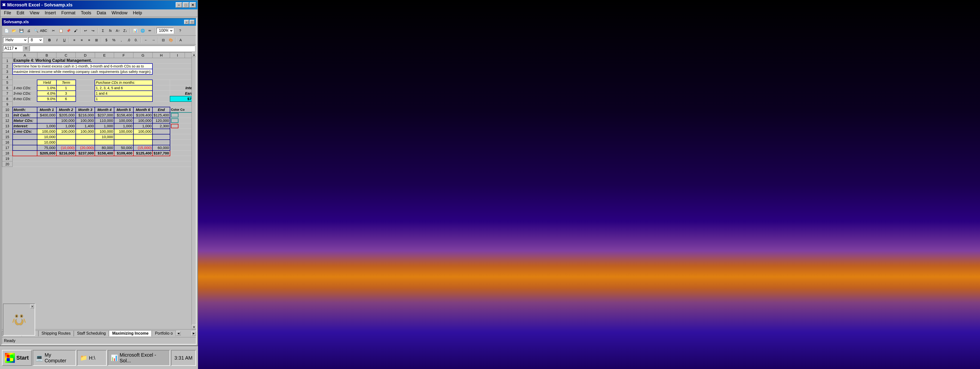 The width and height of the screenshot is (980, 369). What do you see at coordinates (54, 358) in the screenshot?
I see `taskbar-my-computer: 💻 My Computer` at bounding box center [54, 358].